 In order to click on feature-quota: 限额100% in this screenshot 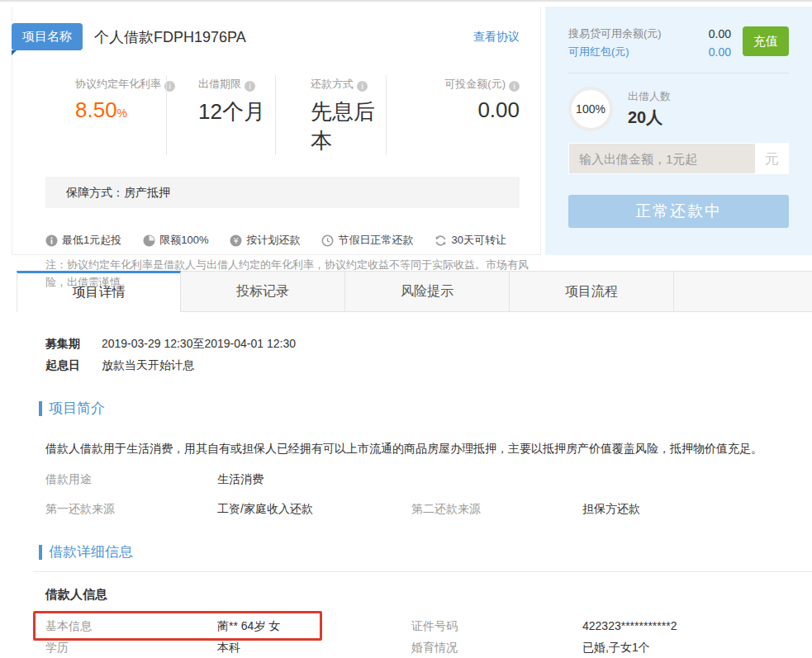, I will do `click(175, 240)`.